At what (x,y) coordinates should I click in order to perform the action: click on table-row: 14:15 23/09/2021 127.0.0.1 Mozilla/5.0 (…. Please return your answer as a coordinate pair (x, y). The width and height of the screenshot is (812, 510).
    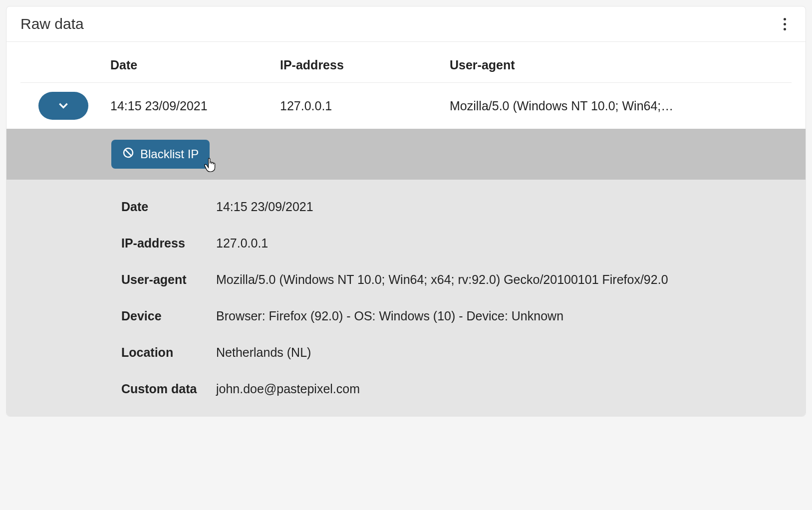
    Looking at the image, I should click on (406, 106).